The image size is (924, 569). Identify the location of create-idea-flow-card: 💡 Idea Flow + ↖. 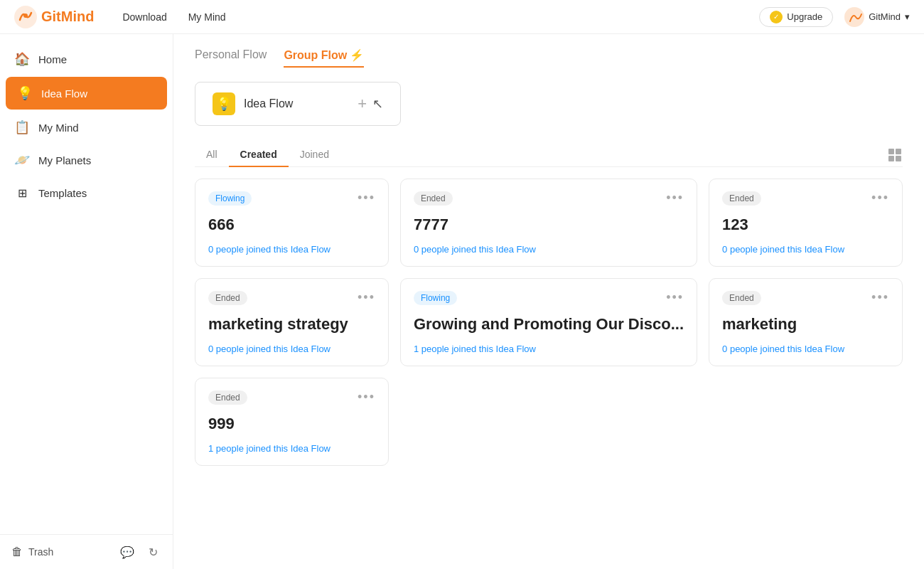
(298, 104).